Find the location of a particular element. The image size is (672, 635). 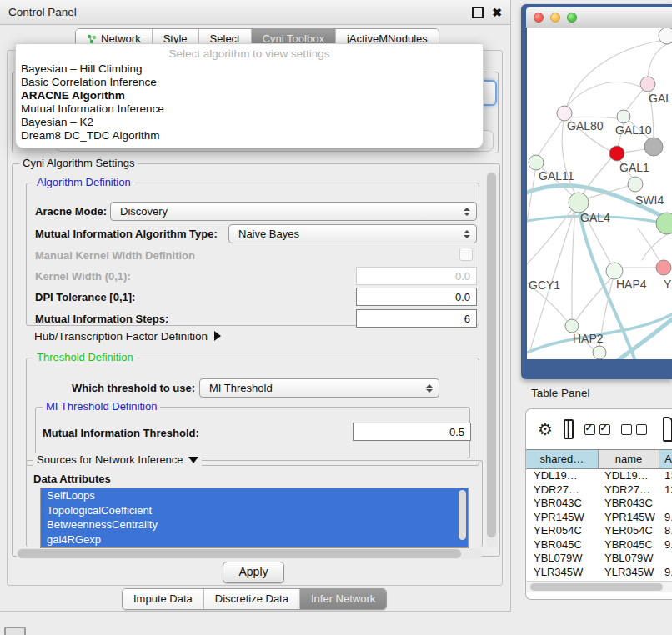

table-row: YDL19…YDL19…13 is located at coordinates (599, 477).